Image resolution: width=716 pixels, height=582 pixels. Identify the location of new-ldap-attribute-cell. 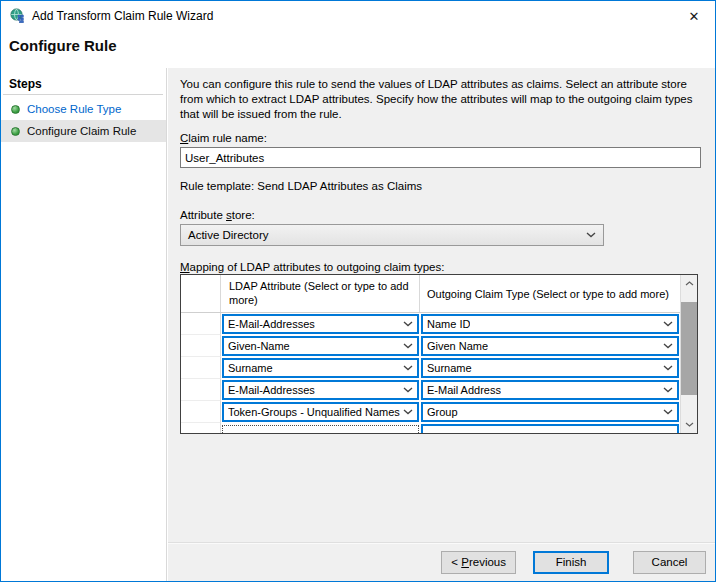
(320, 429).